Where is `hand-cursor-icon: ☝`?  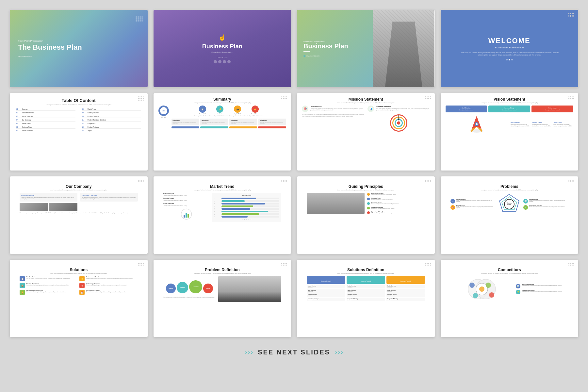
hand-cursor-icon: ☝ is located at coordinates (222, 38).